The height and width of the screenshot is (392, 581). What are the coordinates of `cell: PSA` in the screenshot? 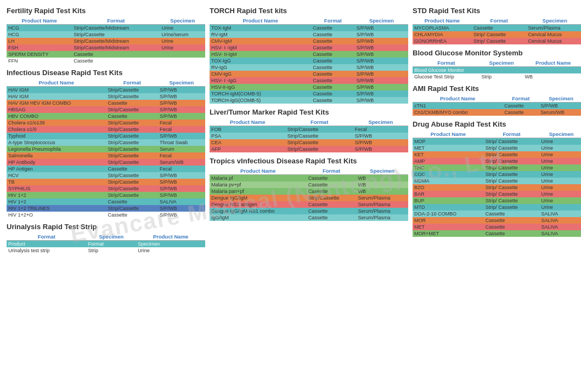 It's located at (248, 136).